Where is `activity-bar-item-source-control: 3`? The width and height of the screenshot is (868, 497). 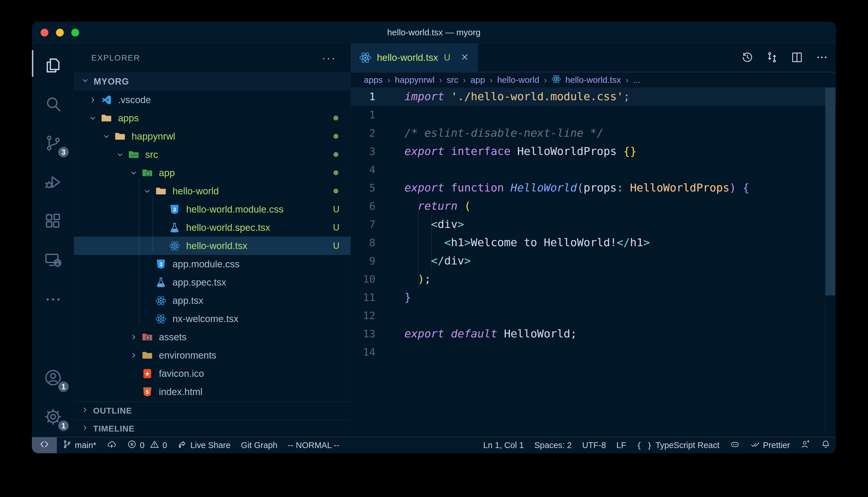
activity-bar-item-source-control: 3 is located at coordinates (53, 143).